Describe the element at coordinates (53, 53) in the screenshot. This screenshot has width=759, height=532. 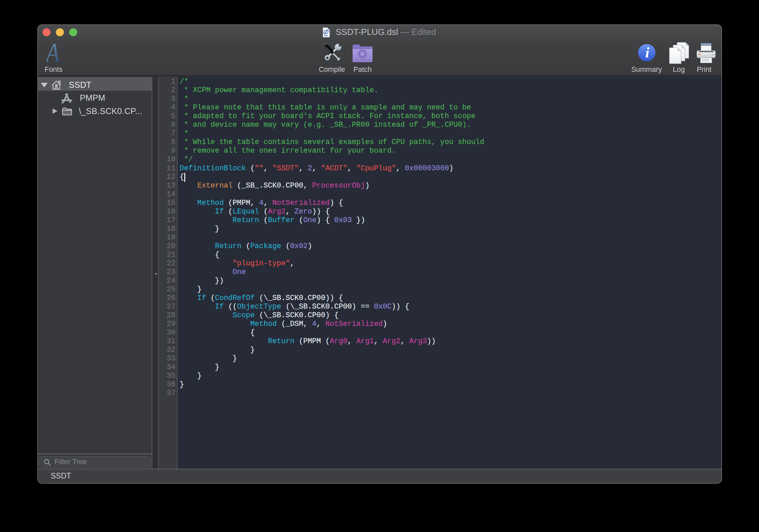
I see `svg-text: A` at that location.